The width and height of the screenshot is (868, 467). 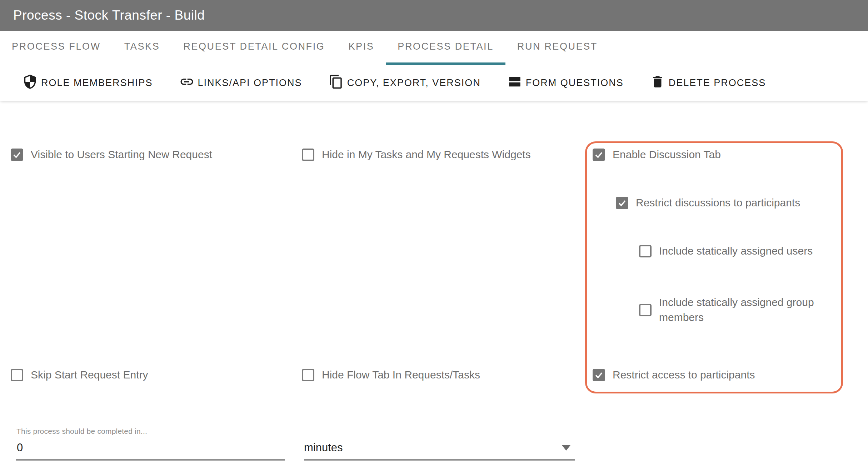 I want to click on delete-process-label: DELETE PROCESS, so click(x=717, y=83).